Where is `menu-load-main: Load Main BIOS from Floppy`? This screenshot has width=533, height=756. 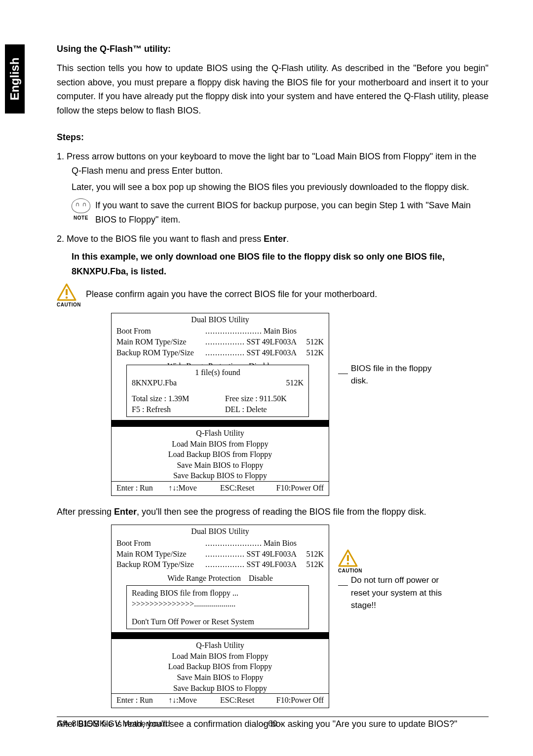
menu-load-main: Load Main BIOS from Floppy is located at coordinates (220, 444).